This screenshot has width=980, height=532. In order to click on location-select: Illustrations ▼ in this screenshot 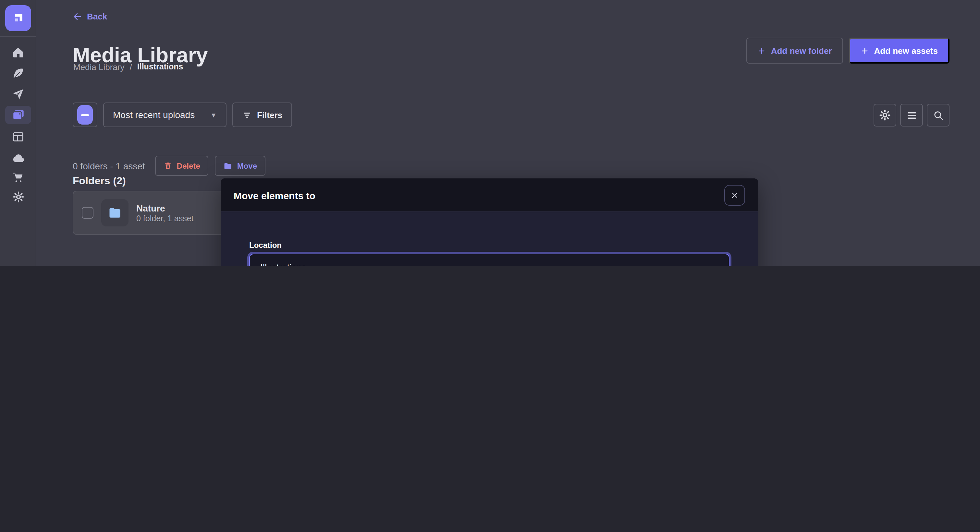, I will do `click(489, 260)`.